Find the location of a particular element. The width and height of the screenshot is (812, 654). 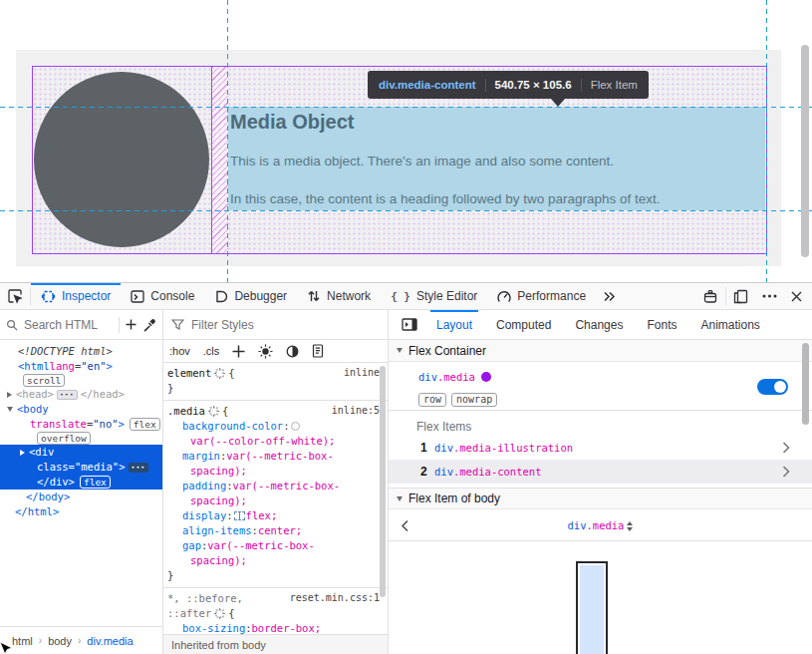

markup-line: class="media">••• is located at coordinates (82, 467).